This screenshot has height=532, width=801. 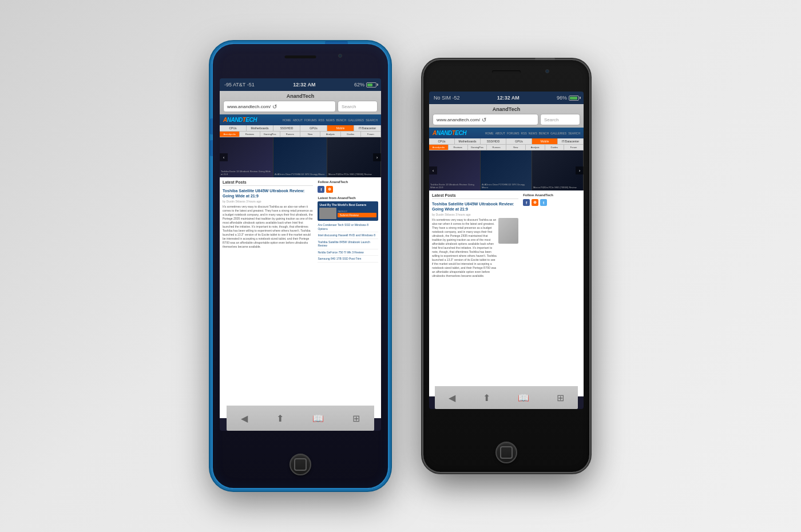 I want to click on nav-tab-mobile-4s: Mobile, so click(x=545, y=141).